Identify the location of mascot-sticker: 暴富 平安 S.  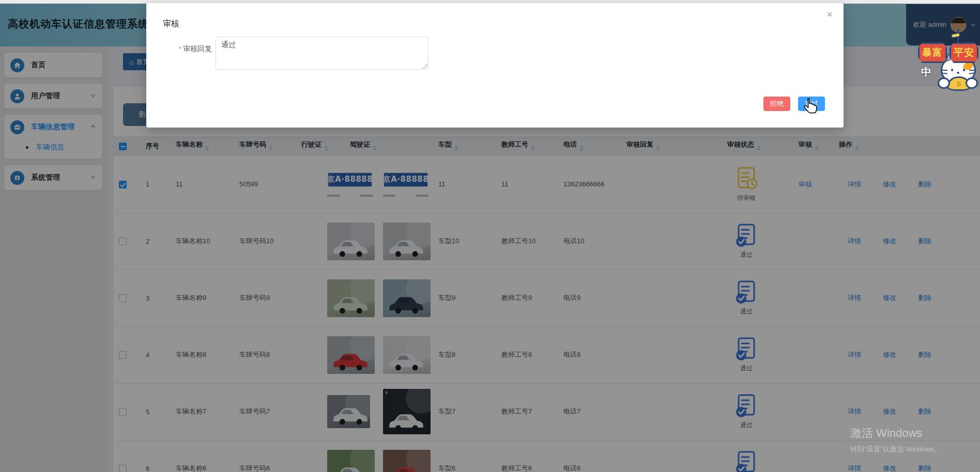
(948, 62).